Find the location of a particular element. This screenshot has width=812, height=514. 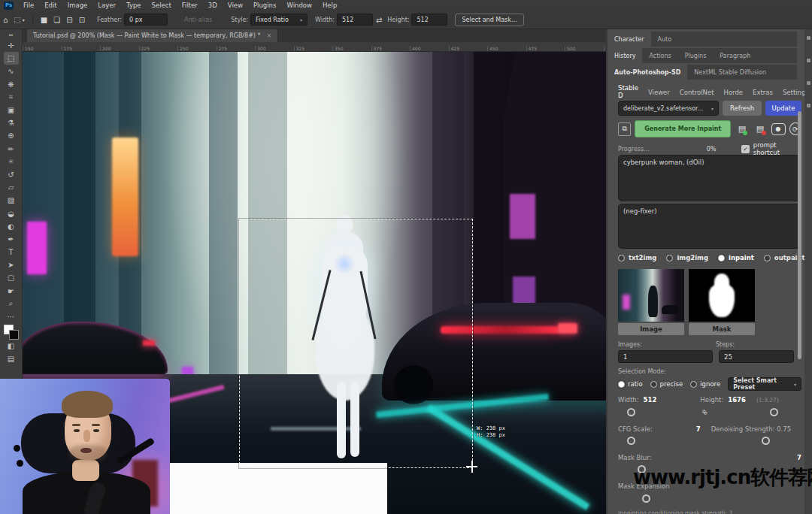

path-selection-tool: ➤ is located at coordinates (11, 265).